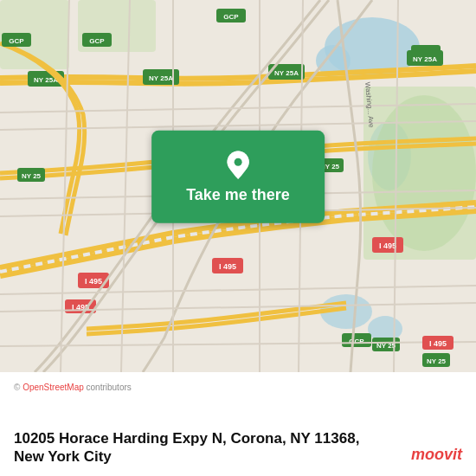 Image resolution: width=476 pixels, height=476 pixels. Describe the element at coordinates (238, 388) in the screenshot. I see `map-attribution: © OpenStreetMap contributors` at that location.